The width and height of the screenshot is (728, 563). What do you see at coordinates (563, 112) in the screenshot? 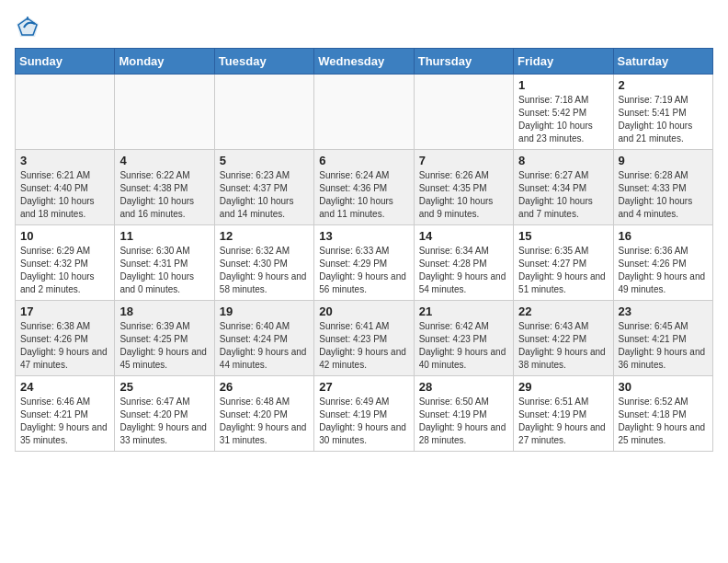
I see `calendar-cell: 1Sunrise: 7:18 AM Sunset: 5:42 PM Daylig…` at bounding box center [563, 112].